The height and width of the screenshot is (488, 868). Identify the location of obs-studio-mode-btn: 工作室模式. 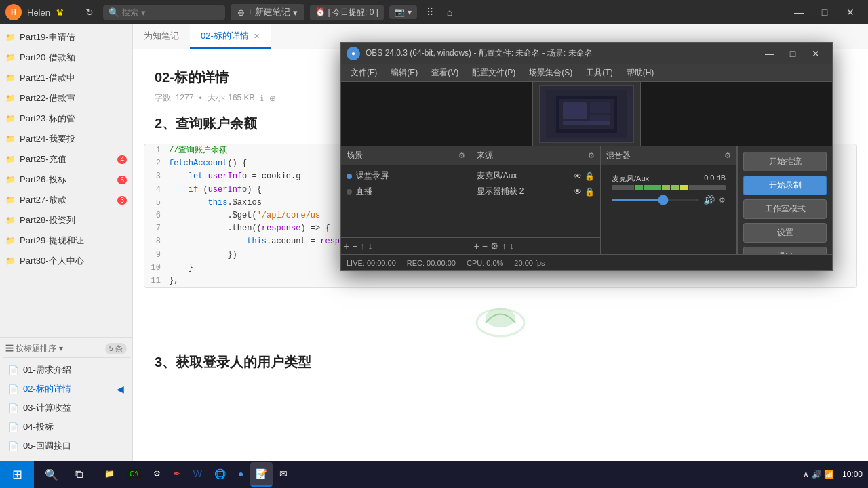
(785, 209).